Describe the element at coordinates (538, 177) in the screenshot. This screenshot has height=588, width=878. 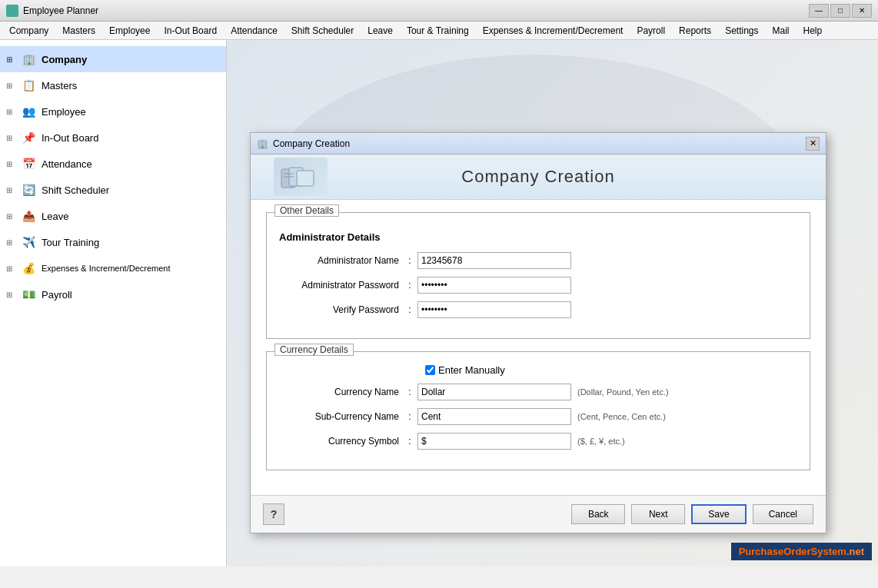
I see `modal-header-title: Company Creation` at that location.